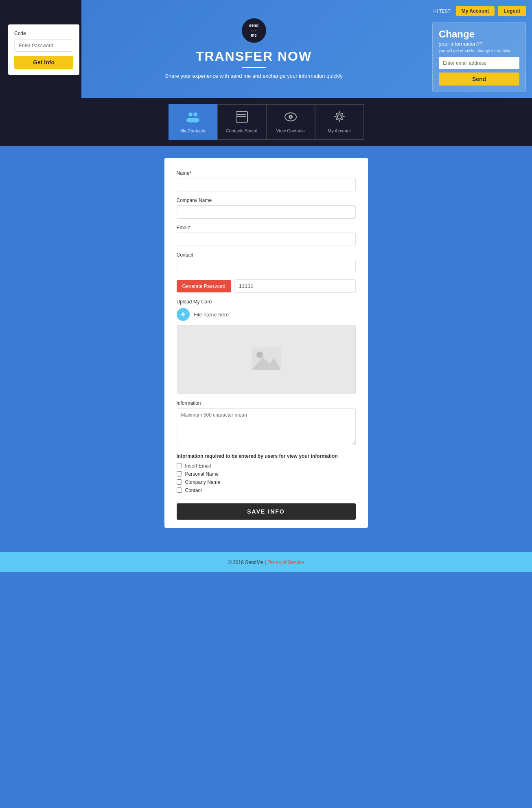 The image size is (532, 808). I want to click on header-center: send • • • me TRANSFER NOW Share your ex…, so click(254, 49).